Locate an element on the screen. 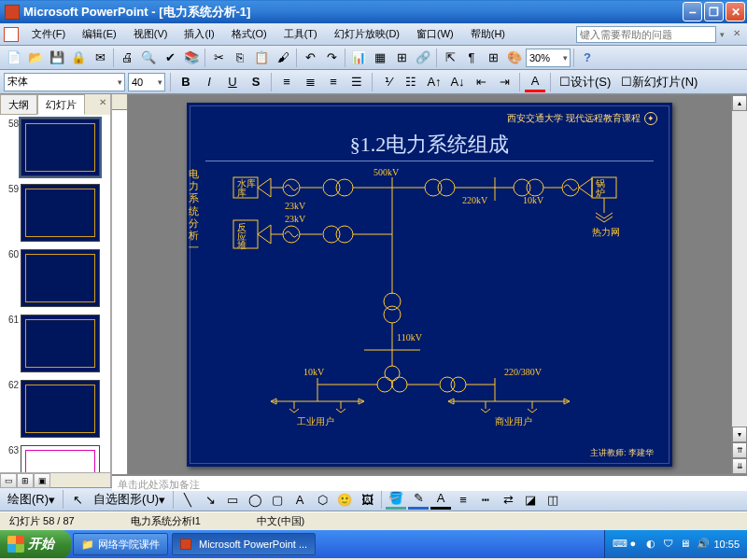 This screenshot has width=747, height=560. select-button: ↖ is located at coordinates (78, 499).